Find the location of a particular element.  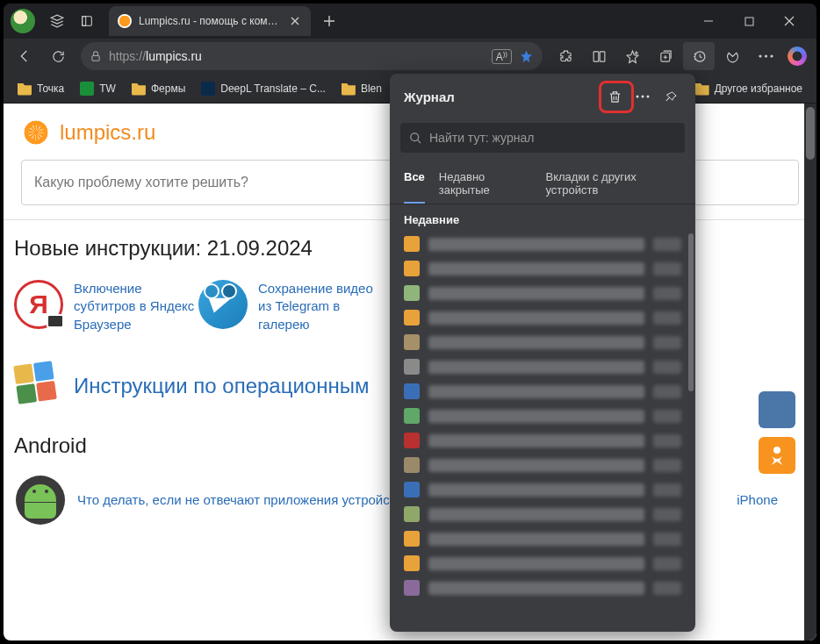

tab-actions-icon is located at coordinates (87, 21).